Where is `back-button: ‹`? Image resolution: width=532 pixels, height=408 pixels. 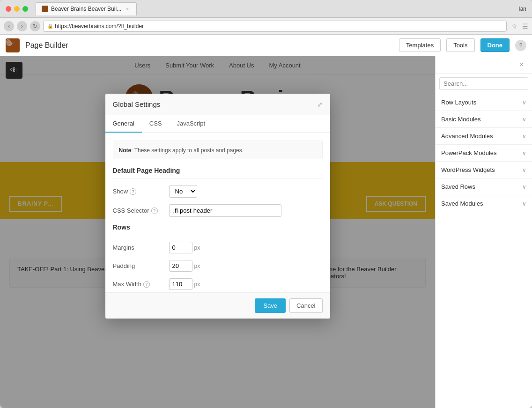 back-button: ‹ is located at coordinates (9, 26).